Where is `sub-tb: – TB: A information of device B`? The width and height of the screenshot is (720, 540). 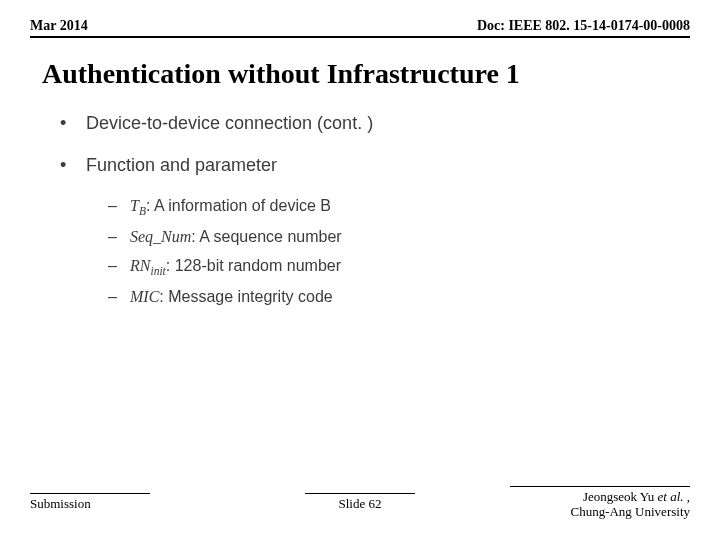
sub-tb: – TB: A information of device B is located at coordinates (370, 208).